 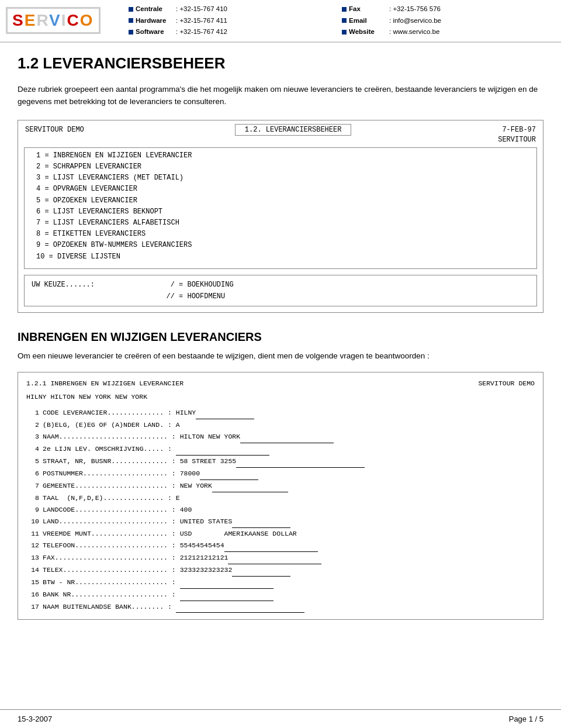 What do you see at coordinates (280, 474) in the screenshot?
I see `form-row-6: 6 POSTNUMMER..................... : 7800…` at bounding box center [280, 474].